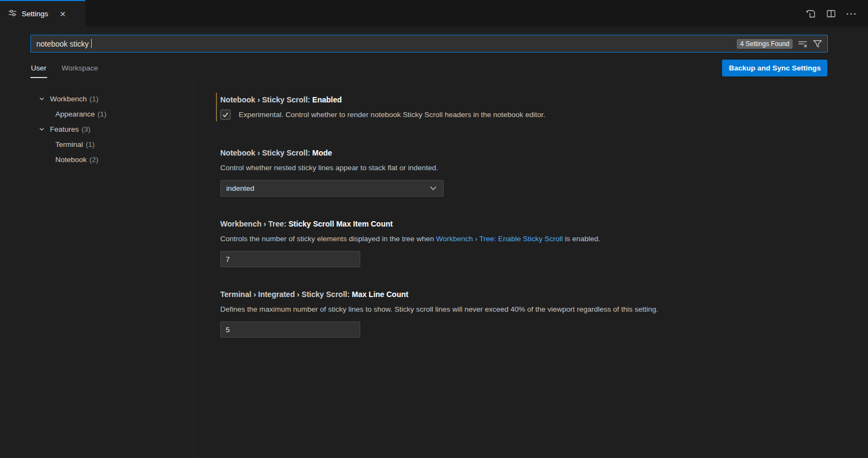 This screenshot has height=458, width=868. I want to click on close-tab-icon: ✕, so click(63, 14).